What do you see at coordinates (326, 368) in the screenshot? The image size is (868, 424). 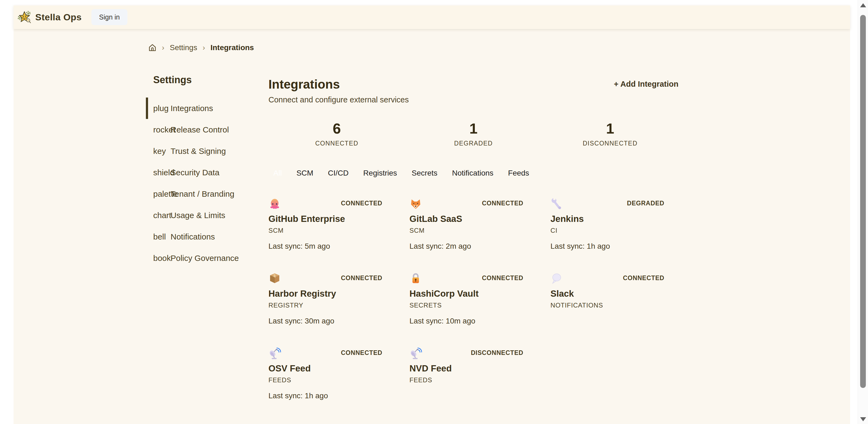 I see `integration-name: OSV Feed` at bounding box center [326, 368].